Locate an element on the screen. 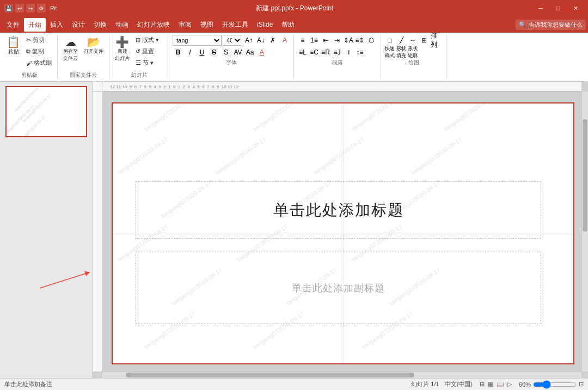 This screenshot has width=588, height=390. menu-help: 帮助 is located at coordinates (288, 25).